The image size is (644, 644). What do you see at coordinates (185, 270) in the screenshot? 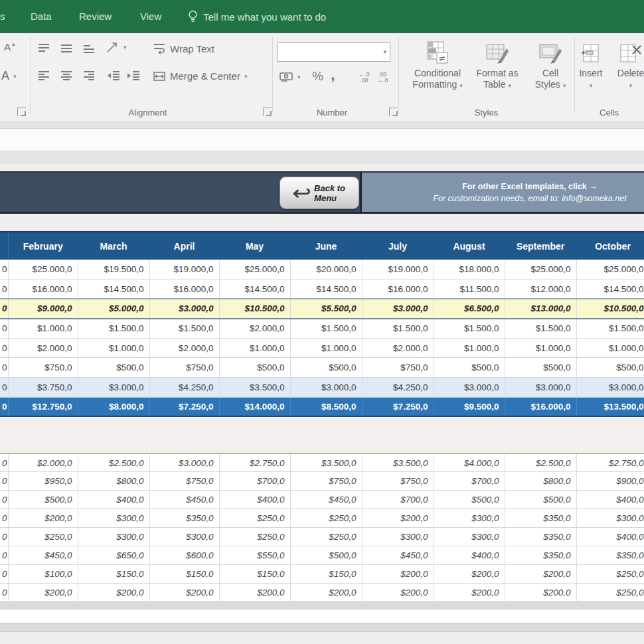
I see `spreadsheet-cell: $19.000,0` at bounding box center [185, 270].